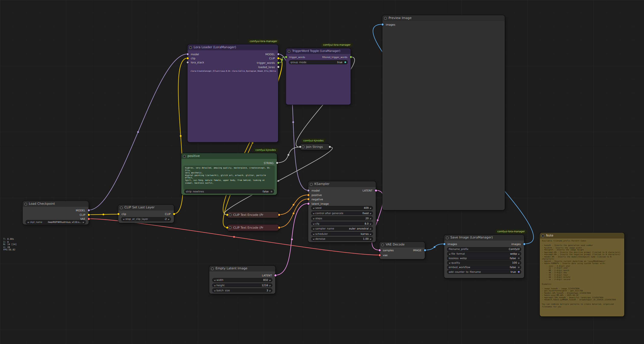 The height and width of the screenshot is (344, 644). I want to click on file-format-widget: file_formatwebp, so click(484, 254).